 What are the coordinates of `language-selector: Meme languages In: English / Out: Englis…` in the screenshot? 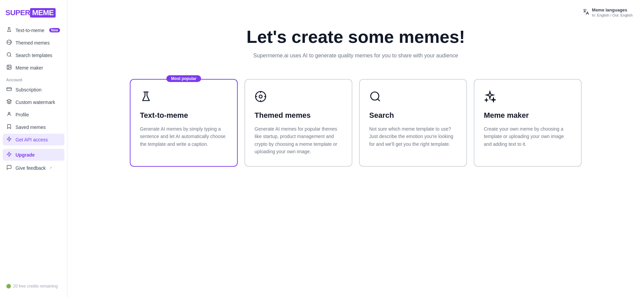 It's located at (608, 12).